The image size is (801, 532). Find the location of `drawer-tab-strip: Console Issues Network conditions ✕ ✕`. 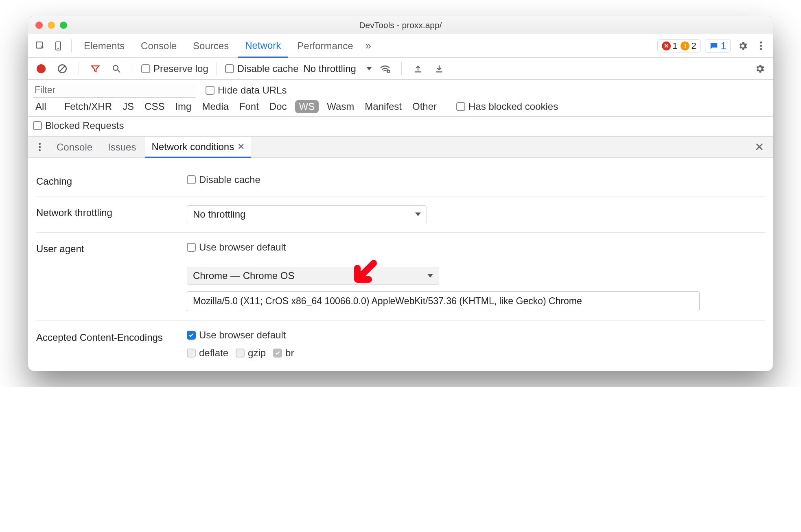

drawer-tab-strip: Console Issues Network conditions ✕ ✕ is located at coordinates (400, 147).